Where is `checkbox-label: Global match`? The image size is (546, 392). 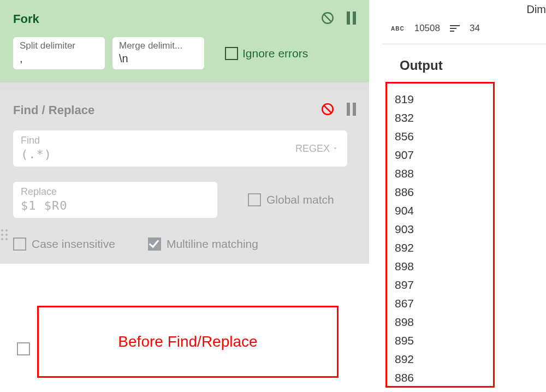 checkbox-label: Global match is located at coordinates (300, 200).